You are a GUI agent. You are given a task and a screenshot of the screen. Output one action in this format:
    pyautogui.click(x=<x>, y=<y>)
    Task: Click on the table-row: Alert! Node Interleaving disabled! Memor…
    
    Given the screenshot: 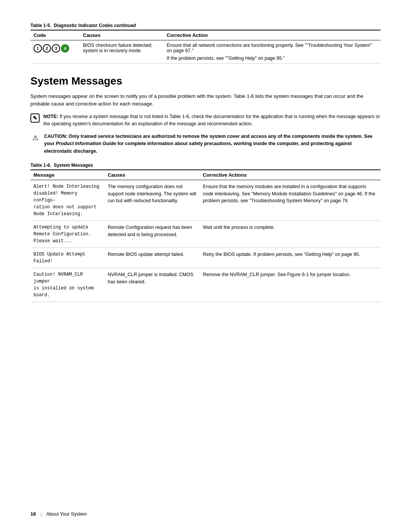 What is the action you would take?
    pyautogui.click(x=206, y=200)
    